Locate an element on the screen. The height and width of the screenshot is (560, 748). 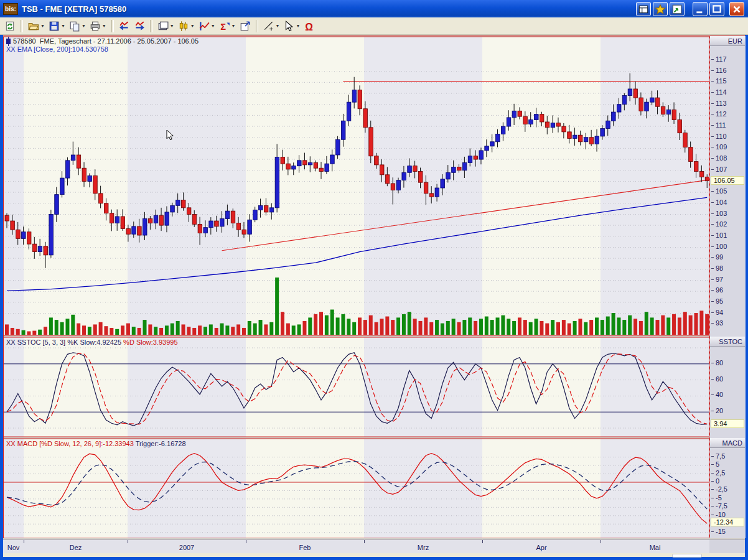
axis-tick-label: 109 is located at coordinates (719, 147).